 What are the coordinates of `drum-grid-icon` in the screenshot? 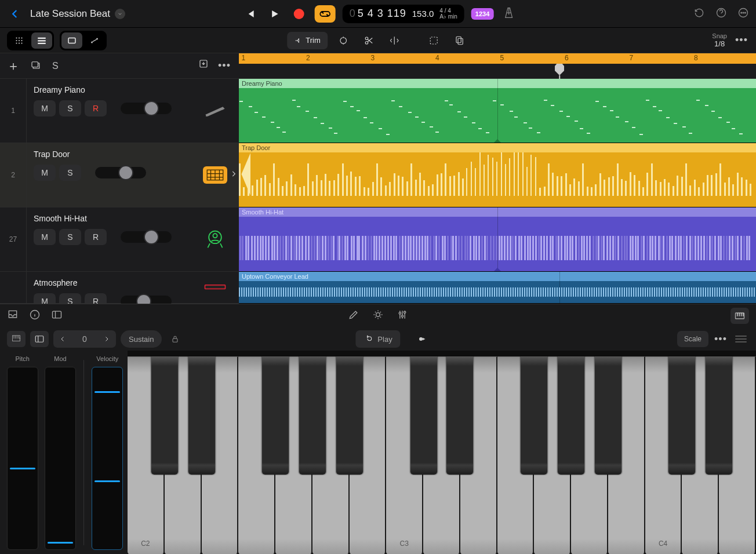 It's located at (215, 175).